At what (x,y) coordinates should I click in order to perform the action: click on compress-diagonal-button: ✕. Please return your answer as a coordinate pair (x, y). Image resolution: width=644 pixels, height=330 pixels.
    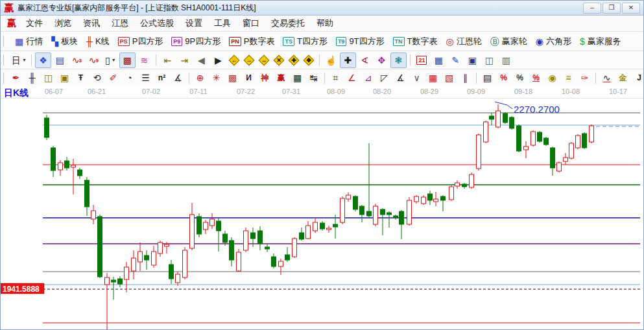
    Looking at the image, I should click on (279, 60).